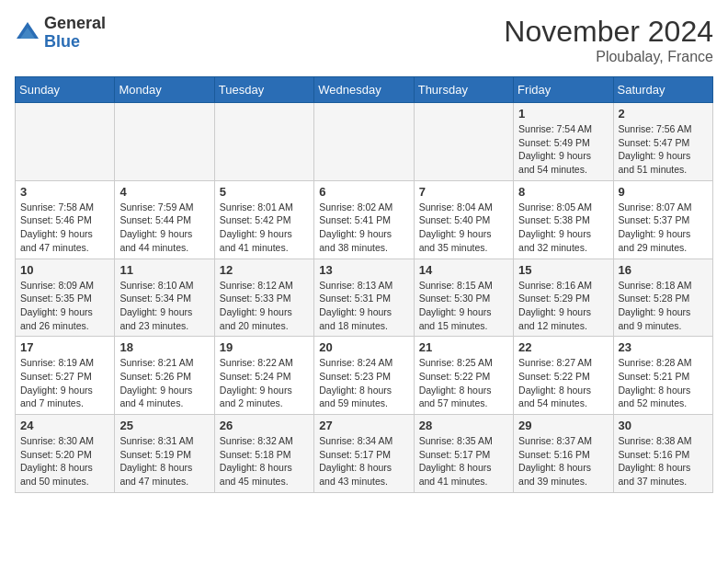  Describe the element at coordinates (663, 219) in the screenshot. I see `calendar-day-9: 9Sunrise: 8:07 AMSunset: 5:37 PMDaylight…` at that location.